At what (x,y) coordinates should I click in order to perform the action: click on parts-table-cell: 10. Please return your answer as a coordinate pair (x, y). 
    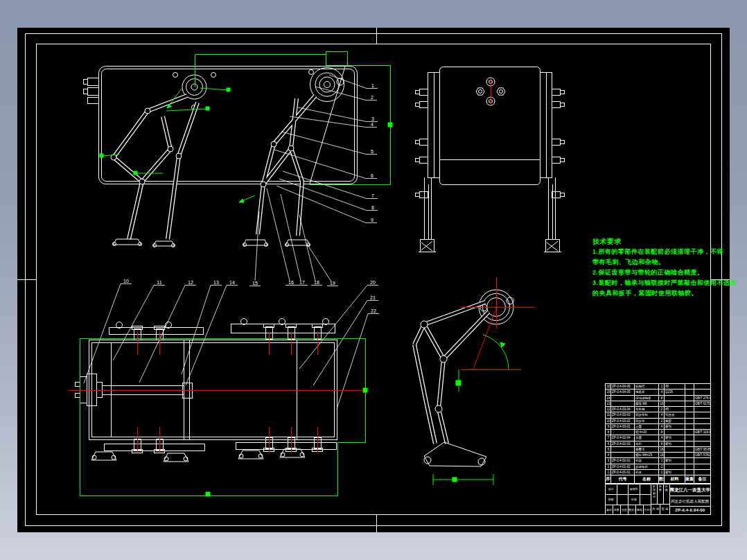
    Looking at the image, I should click on (608, 421).